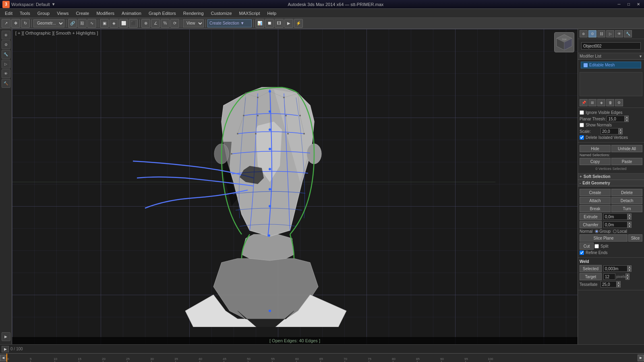  What do you see at coordinates (5, 349) in the screenshot?
I see `play-btn: ▶` at bounding box center [5, 349].